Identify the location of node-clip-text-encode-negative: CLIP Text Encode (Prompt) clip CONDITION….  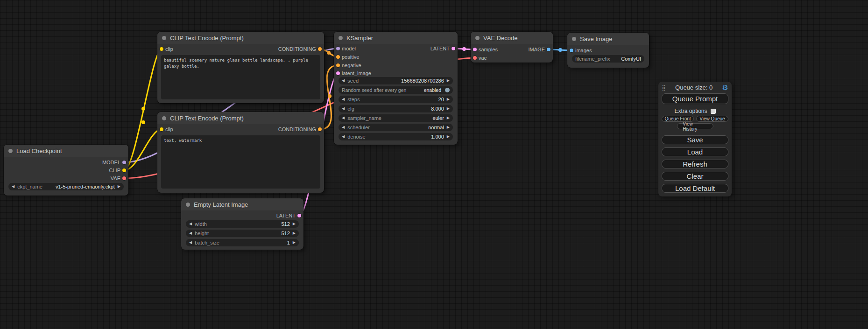
(241, 152).